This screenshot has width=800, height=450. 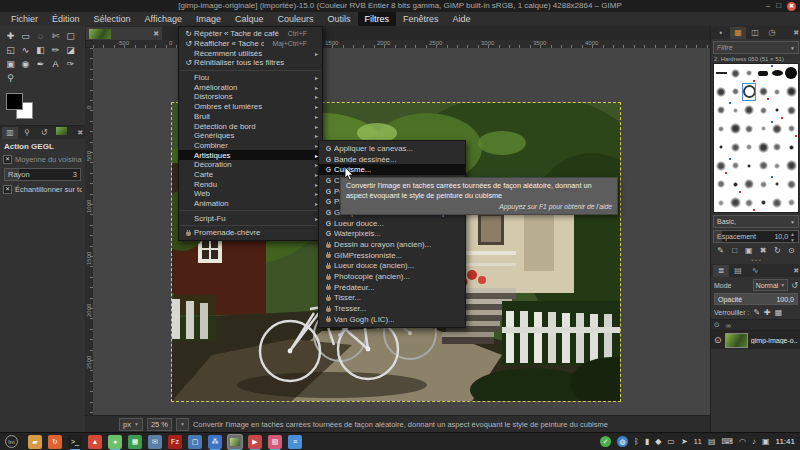 I want to click on zoom-tool: ⚲, so click(x=10, y=78).